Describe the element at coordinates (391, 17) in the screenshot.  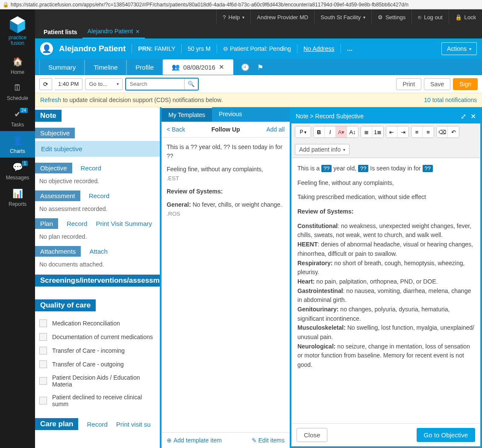
I see `settings-link: ⚙Settings` at that location.